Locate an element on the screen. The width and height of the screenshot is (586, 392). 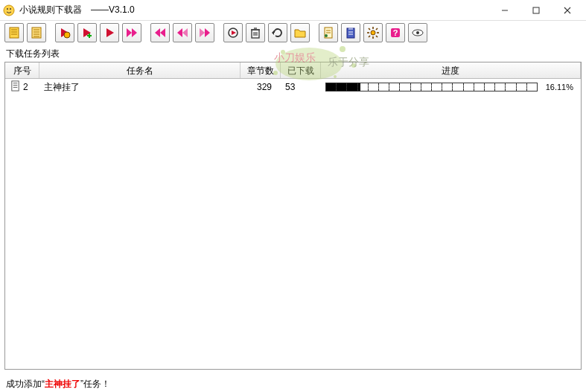
seq-text: 2 is located at coordinates (25, 87).